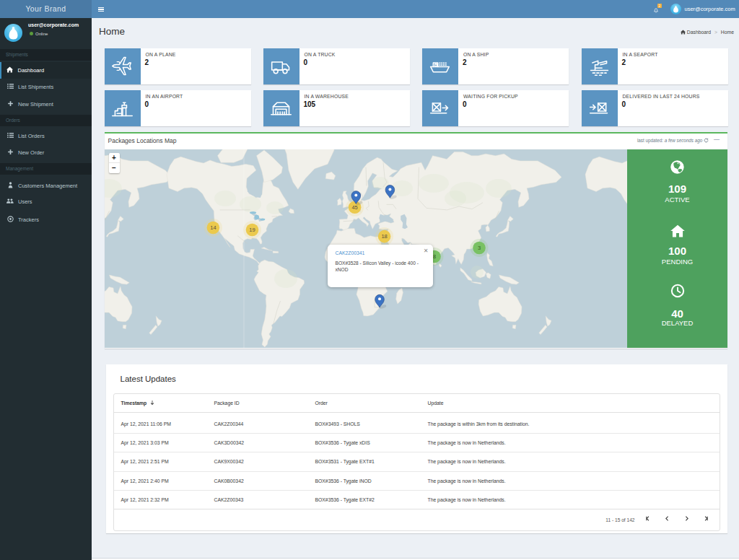  Describe the element at coordinates (434, 257) in the screenshot. I see `svg-text: 8` at that location.